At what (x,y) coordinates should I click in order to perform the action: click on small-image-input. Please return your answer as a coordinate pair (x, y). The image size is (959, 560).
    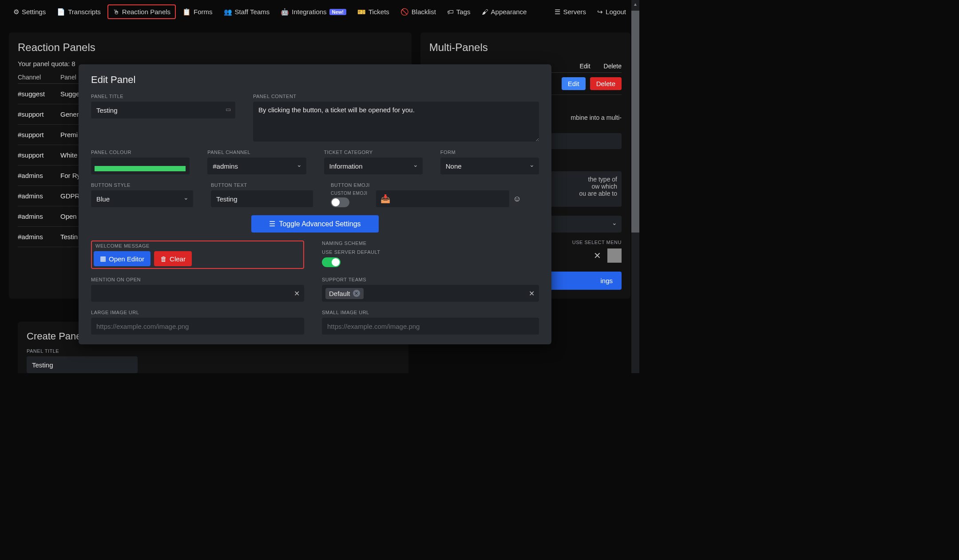
    Looking at the image, I should click on (431, 326).